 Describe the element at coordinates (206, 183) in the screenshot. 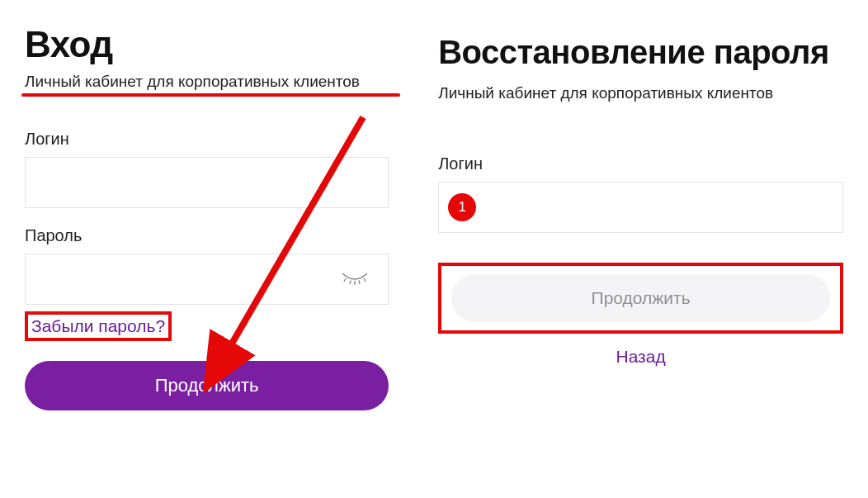

I see `login-input` at that location.